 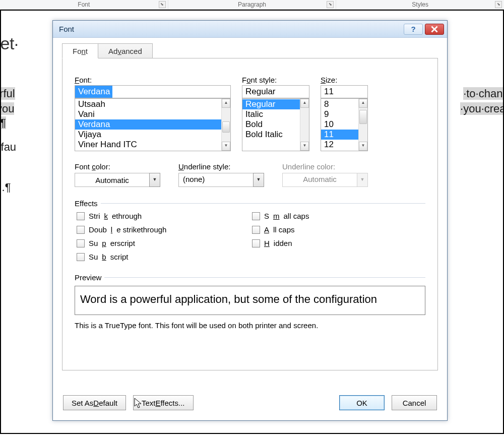 I want to click on help-button: ?, so click(x=413, y=29).